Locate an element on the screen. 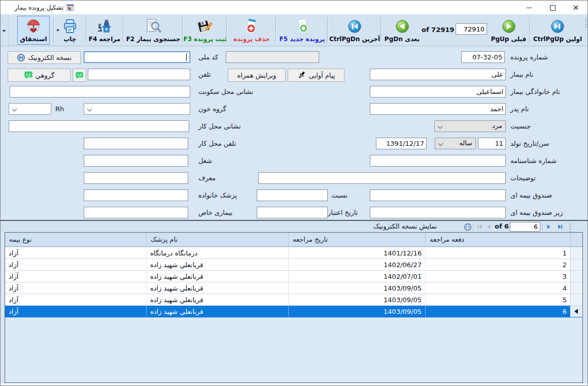 This screenshot has width=588, height=386. navigator-separator is located at coordinates (543, 227).